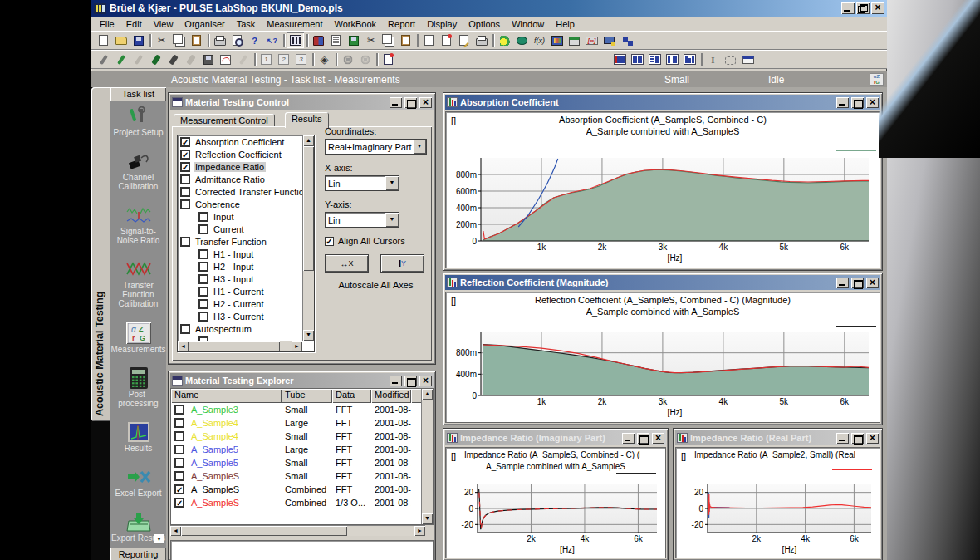  What do you see at coordinates (138, 338) in the screenshot?
I see `task-item-measurements: αZrGMeasurements` at bounding box center [138, 338].